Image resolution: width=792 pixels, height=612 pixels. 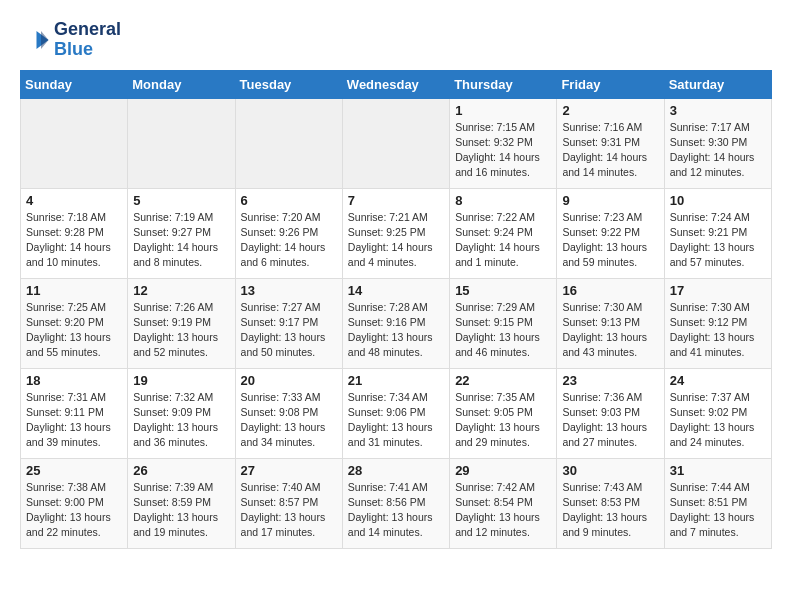 What do you see at coordinates (181, 510) in the screenshot?
I see `day-detail: Sunrise: 7:39 AM Sunset: 8:59 PM Dayligh…` at bounding box center [181, 510].